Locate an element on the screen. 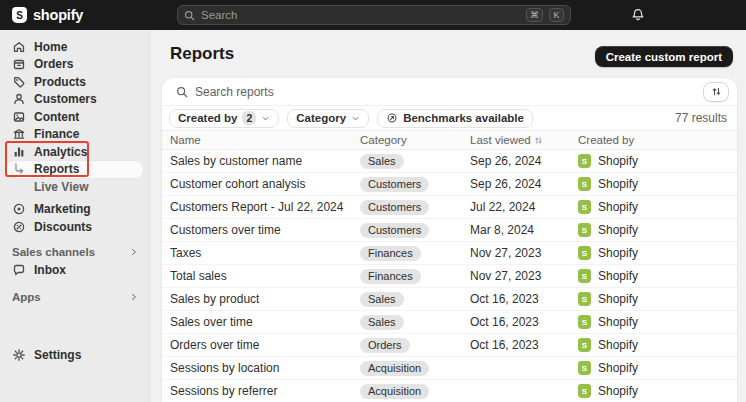 Image resolution: width=746 pixels, height=402 pixels. filter-benchmarks: Benchmarks available is located at coordinates (455, 118).